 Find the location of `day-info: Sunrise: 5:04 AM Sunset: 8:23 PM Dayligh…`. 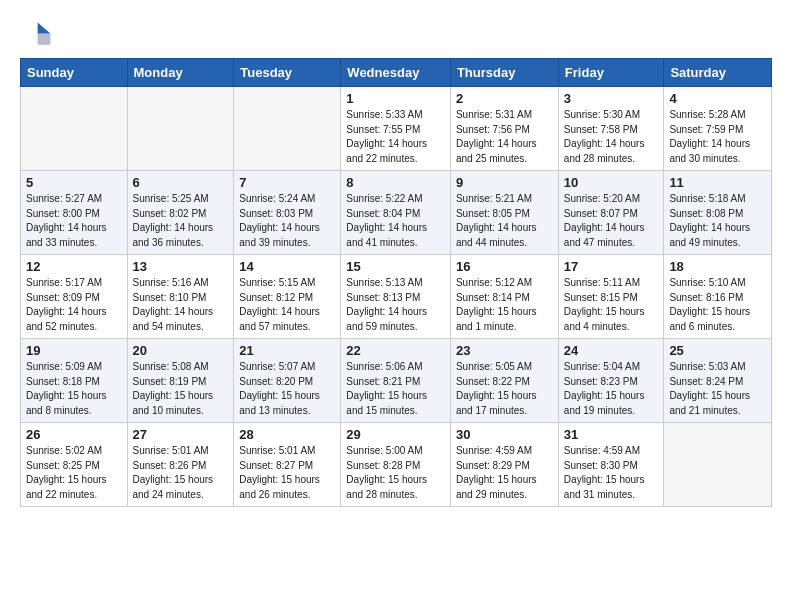

day-info: Sunrise: 5:04 AM Sunset: 8:23 PM Dayligh… is located at coordinates (612, 389).